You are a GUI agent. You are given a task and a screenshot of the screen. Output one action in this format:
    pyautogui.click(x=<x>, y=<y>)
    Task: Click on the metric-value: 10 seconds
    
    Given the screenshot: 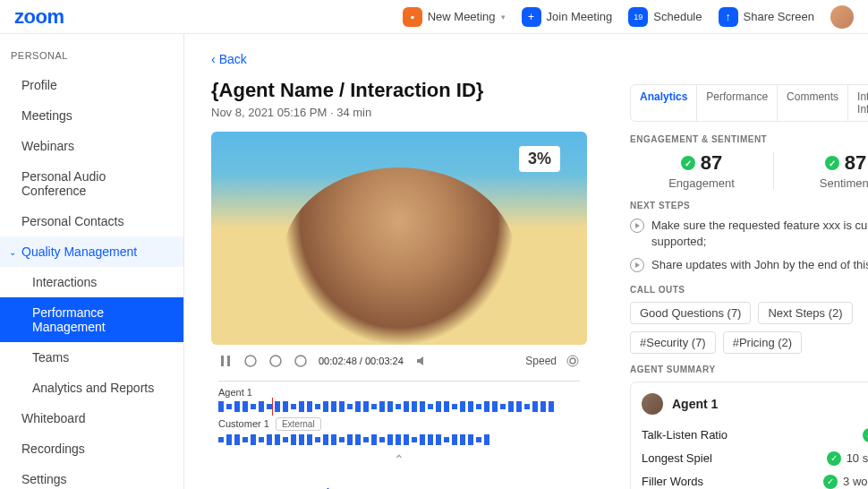 What is the action you would take?
    pyautogui.click(x=857, y=459)
    